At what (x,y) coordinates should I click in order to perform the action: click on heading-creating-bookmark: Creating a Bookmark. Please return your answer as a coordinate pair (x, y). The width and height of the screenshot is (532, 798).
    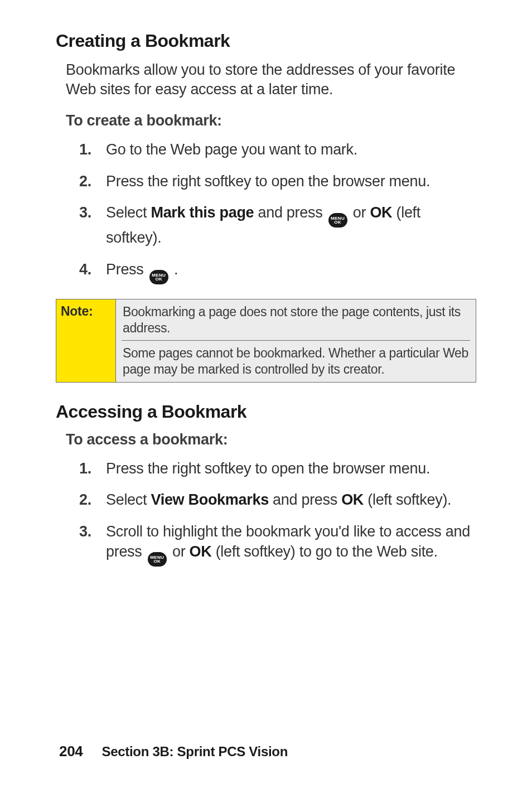
    Looking at the image, I should click on (266, 41).